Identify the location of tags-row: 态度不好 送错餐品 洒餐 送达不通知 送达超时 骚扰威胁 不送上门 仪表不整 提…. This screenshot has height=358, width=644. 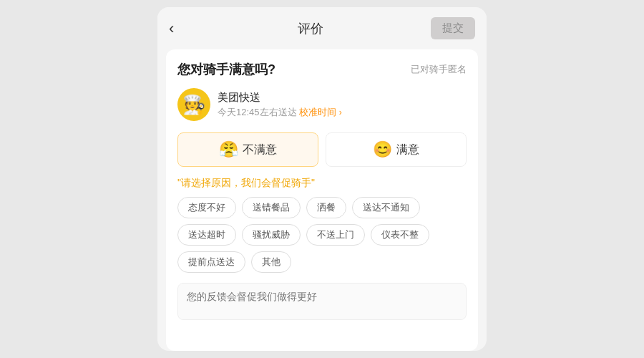
(322, 235).